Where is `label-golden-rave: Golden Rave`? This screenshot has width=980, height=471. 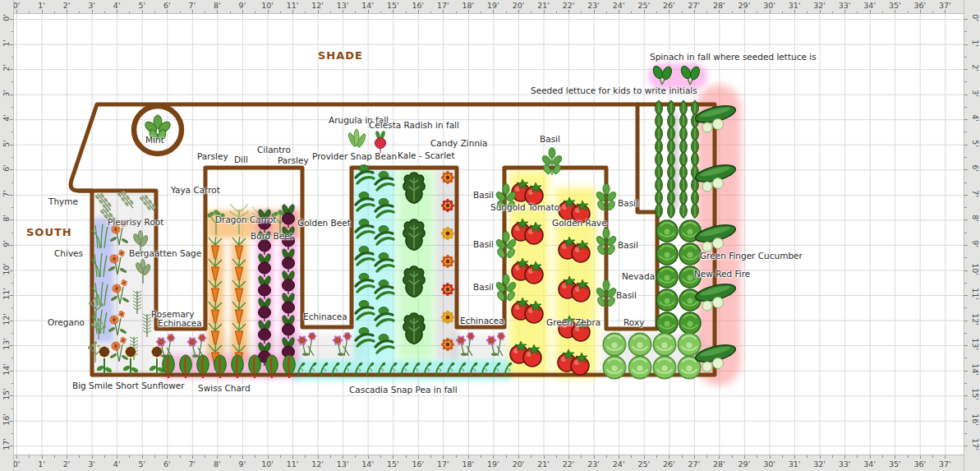 label-golden-rave: Golden Rave is located at coordinates (580, 223).